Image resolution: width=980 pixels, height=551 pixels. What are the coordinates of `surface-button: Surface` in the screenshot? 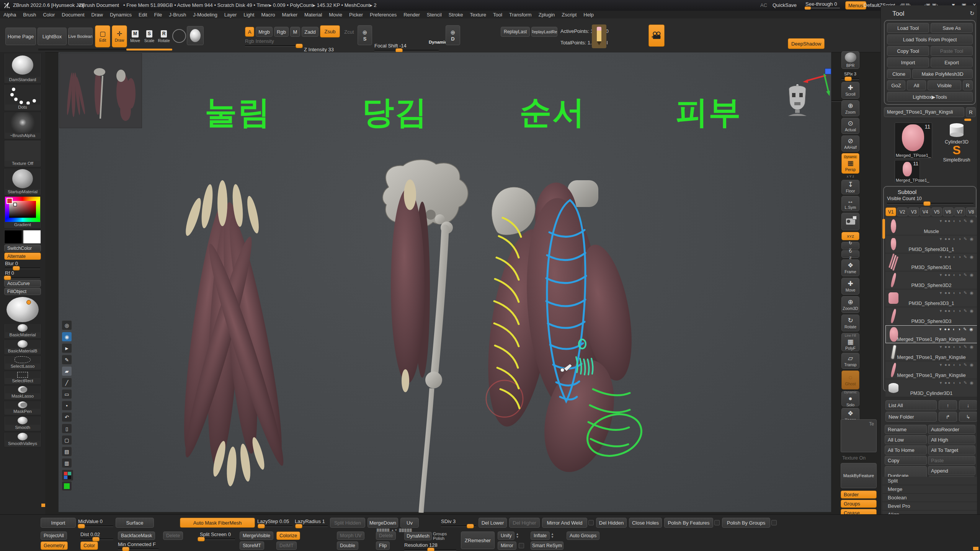 It's located at (135, 523).